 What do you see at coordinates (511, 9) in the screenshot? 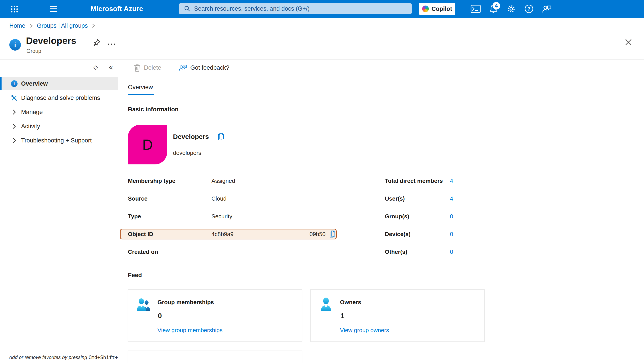
I see `settings-gear-icon` at bounding box center [511, 9].